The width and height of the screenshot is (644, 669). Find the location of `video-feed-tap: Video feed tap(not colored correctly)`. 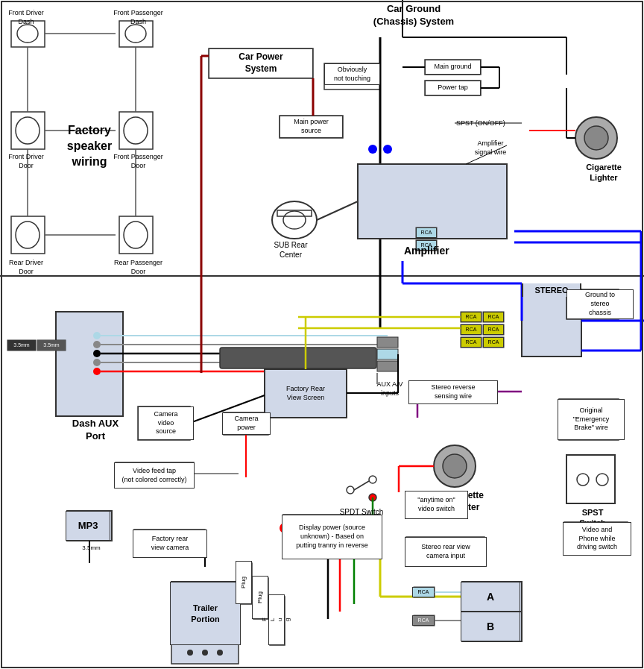

video-feed-tap: Video feed tap(not colored correctly) is located at coordinates (154, 476).